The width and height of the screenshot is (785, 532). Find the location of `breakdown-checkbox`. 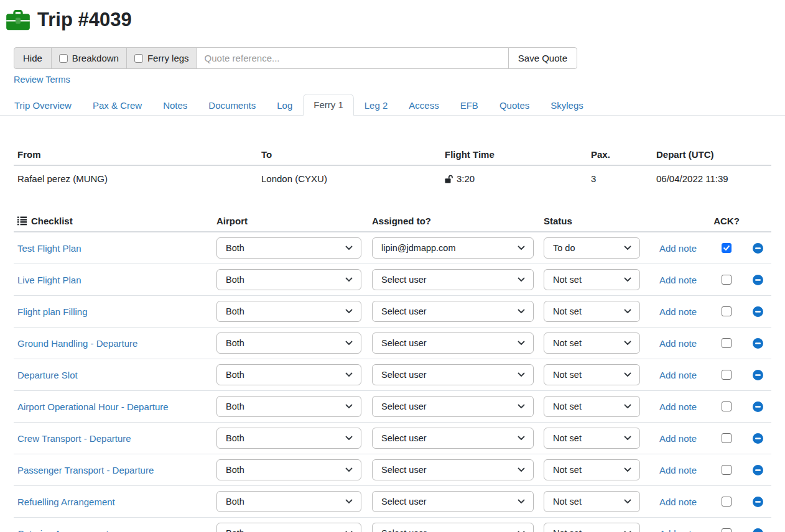

breakdown-checkbox is located at coordinates (63, 58).